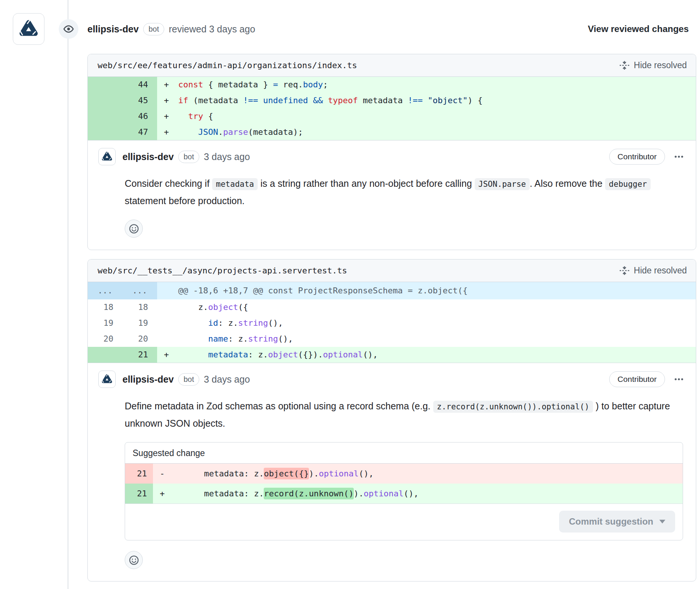 The height and width of the screenshot is (589, 700). What do you see at coordinates (448, 100) in the screenshot?
I see `code-token: "object"` at bounding box center [448, 100].